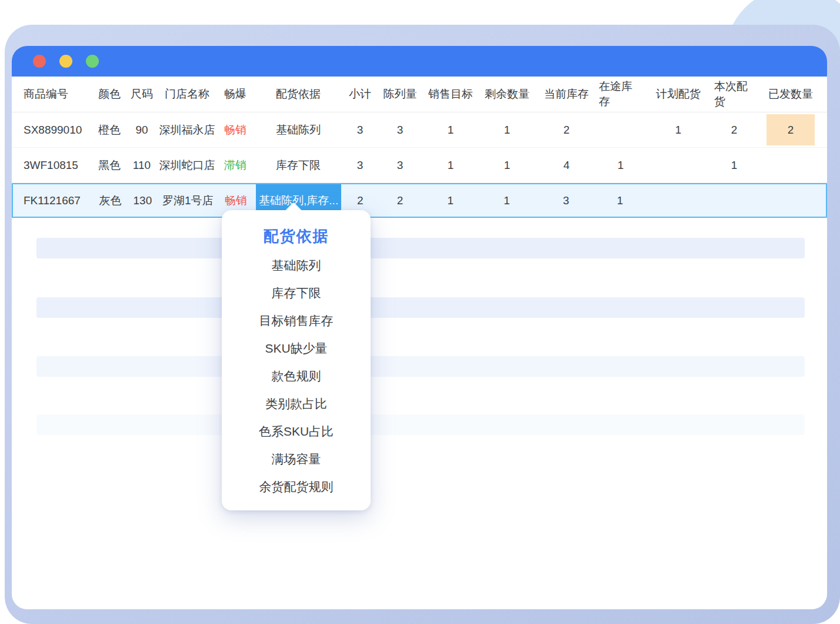 This screenshot has width=840, height=624. What do you see at coordinates (791, 130) in the screenshot?
I see `shipped-qty-highlight: 2` at bounding box center [791, 130].